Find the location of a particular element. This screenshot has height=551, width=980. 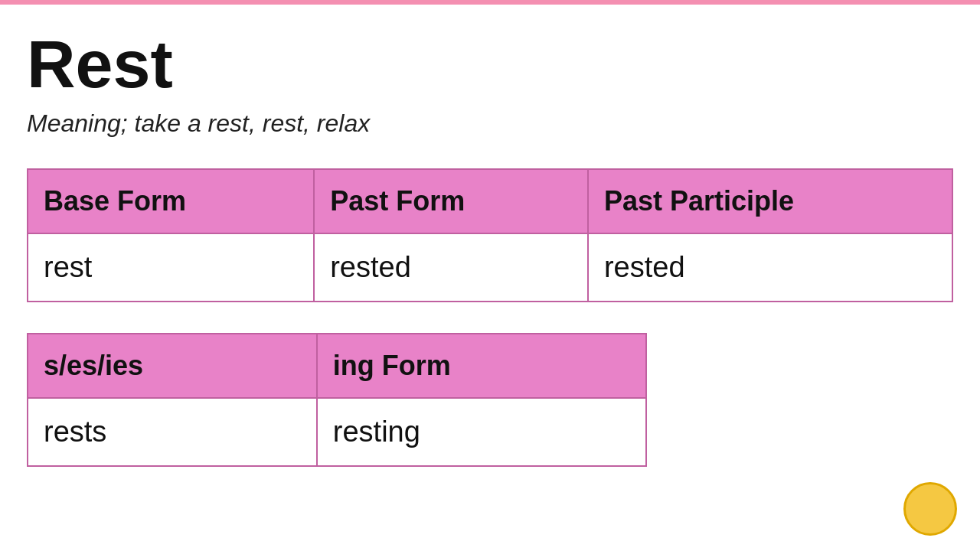

header-ses: s/es/ies is located at coordinates (172, 366).